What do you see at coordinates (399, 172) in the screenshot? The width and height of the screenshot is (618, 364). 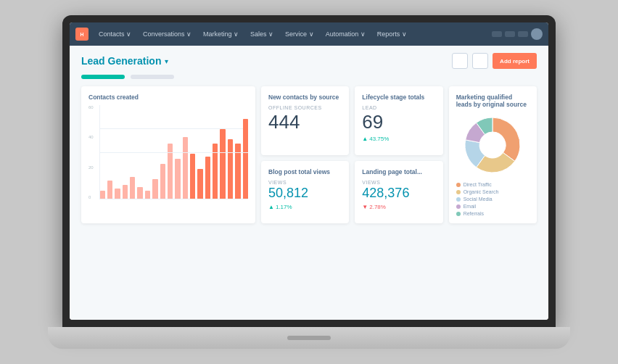 I see `landing-page-title: Landing page total...` at bounding box center [399, 172].